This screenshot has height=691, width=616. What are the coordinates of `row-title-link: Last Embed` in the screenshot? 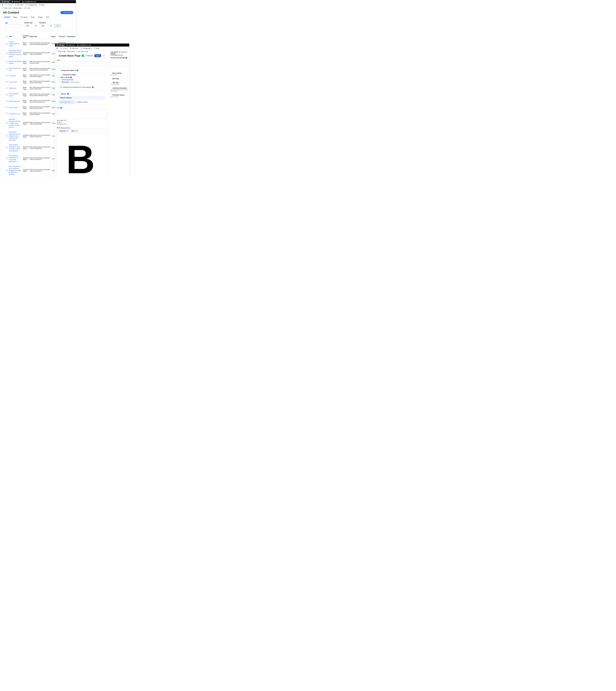 It's located at (16, 82).